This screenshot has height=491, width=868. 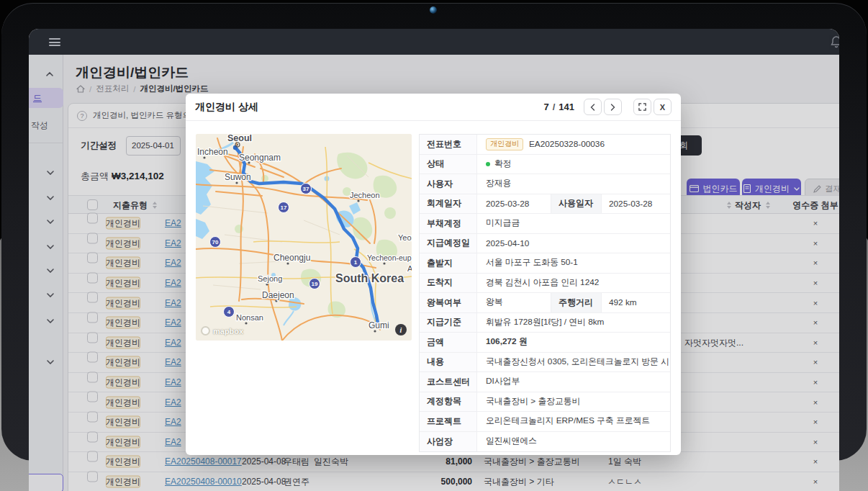 What do you see at coordinates (315, 284) in the screenshot?
I see `road-shield-number: 19` at bounding box center [315, 284].